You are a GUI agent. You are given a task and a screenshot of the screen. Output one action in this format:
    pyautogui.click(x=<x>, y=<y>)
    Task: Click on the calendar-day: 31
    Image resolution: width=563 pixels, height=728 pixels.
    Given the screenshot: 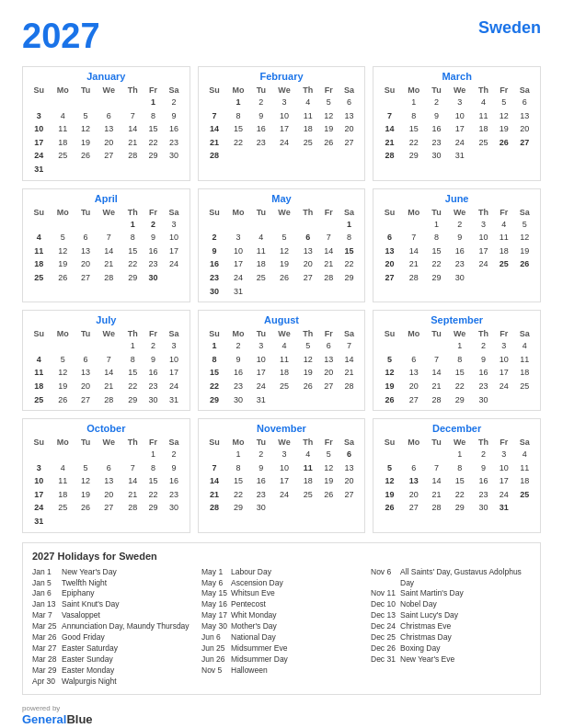 What is the action you would take?
    pyautogui.click(x=261, y=401)
    